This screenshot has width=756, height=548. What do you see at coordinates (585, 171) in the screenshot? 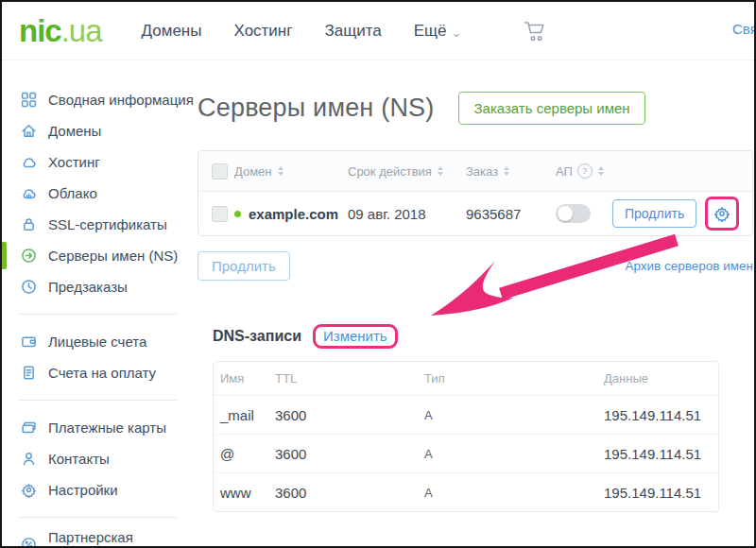
I see `help-icon: ?` at bounding box center [585, 171].